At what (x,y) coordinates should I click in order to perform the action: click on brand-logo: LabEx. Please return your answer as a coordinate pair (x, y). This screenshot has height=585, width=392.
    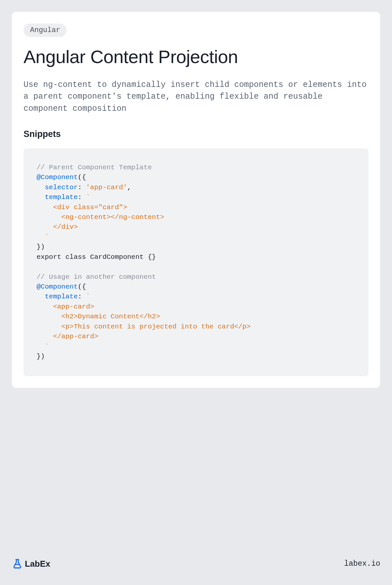
    Looking at the image, I should click on (31, 564).